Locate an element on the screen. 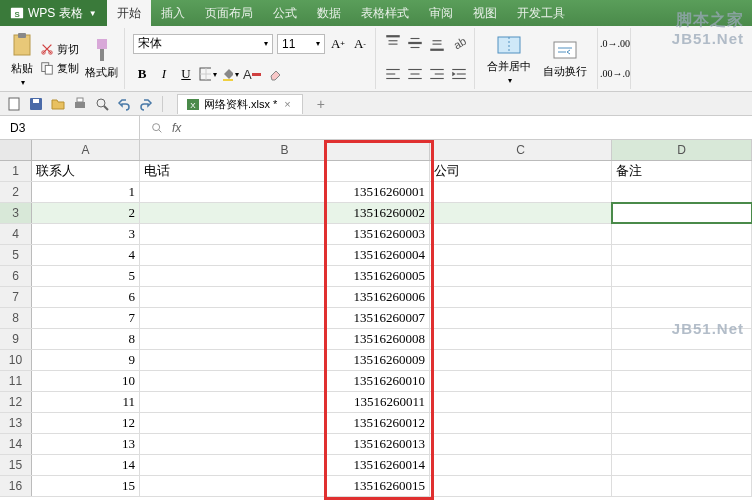  cell: 13516260008 is located at coordinates (285, 339).